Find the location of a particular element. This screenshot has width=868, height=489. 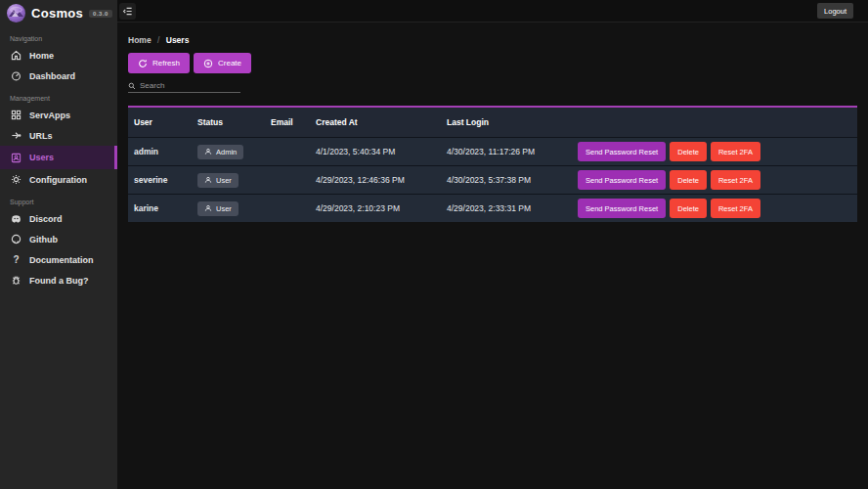

sidebar-item-label: Found a Bug? is located at coordinates (59, 281).